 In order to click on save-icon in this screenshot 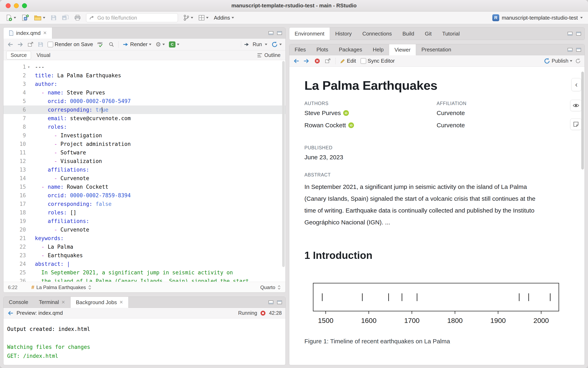, I will do `click(41, 44)`.